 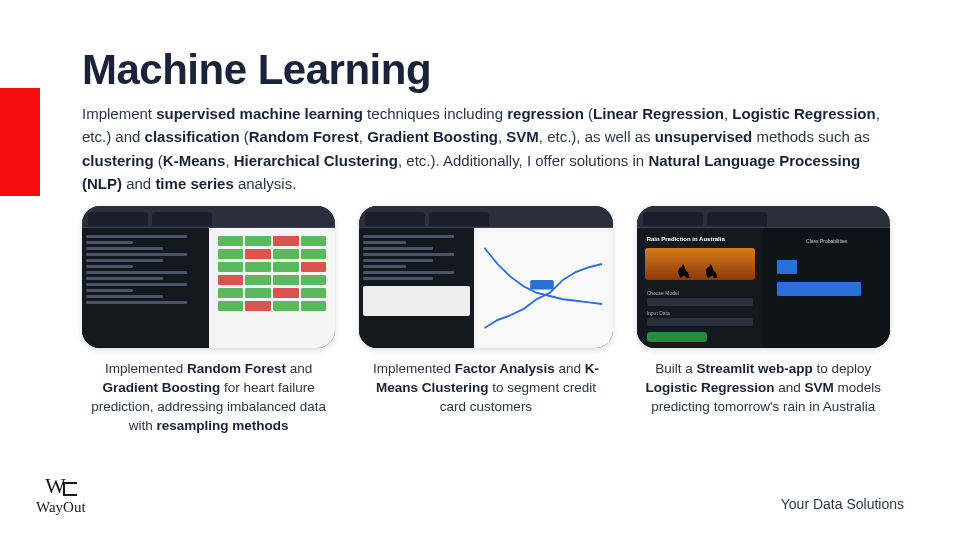 I want to click on accent-block, so click(x=20, y=142).